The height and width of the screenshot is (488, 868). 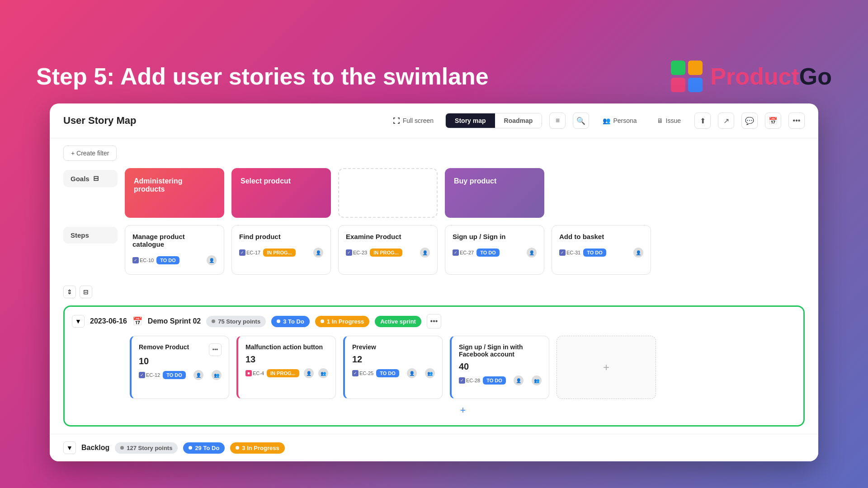 What do you see at coordinates (279, 253) in the screenshot?
I see `status-badge-1: IN PROG...` at bounding box center [279, 253].